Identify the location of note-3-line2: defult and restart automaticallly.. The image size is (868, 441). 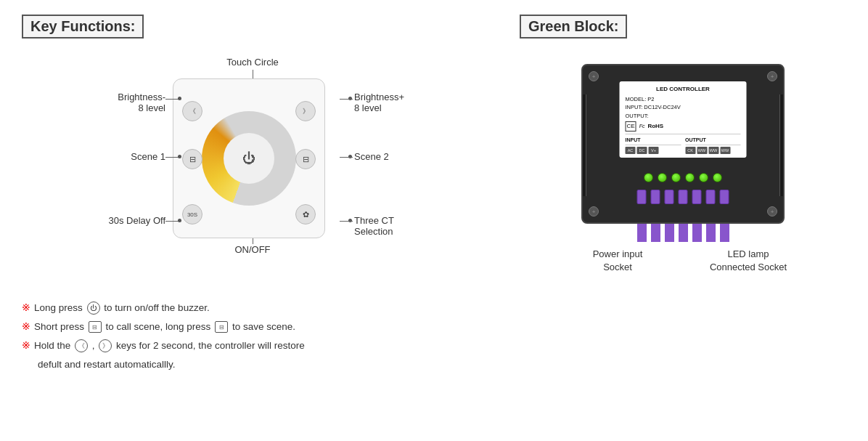
(260, 365).